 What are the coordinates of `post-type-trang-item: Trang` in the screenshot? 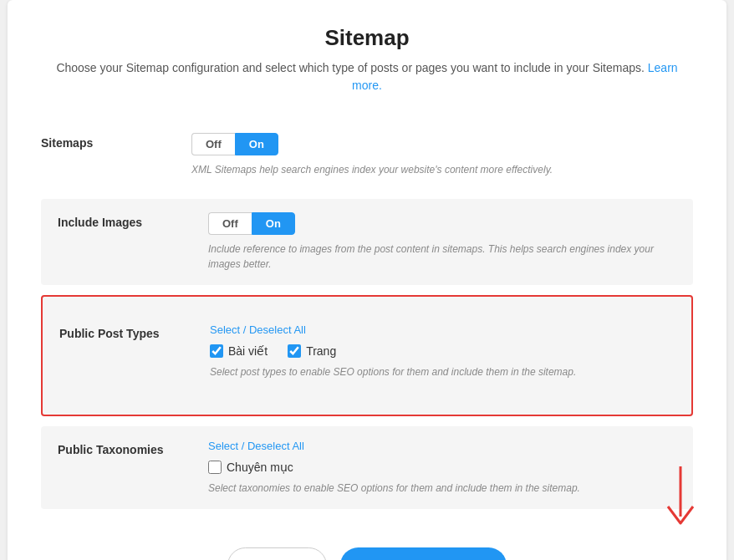 It's located at (312, 351).